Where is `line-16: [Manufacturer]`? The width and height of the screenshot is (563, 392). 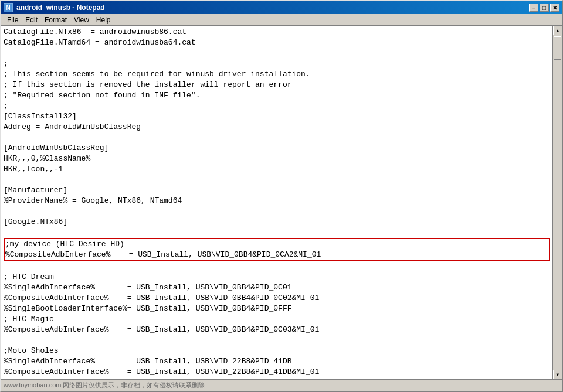
line-16: [Manufacturer] is located at coordinates (277, 190).